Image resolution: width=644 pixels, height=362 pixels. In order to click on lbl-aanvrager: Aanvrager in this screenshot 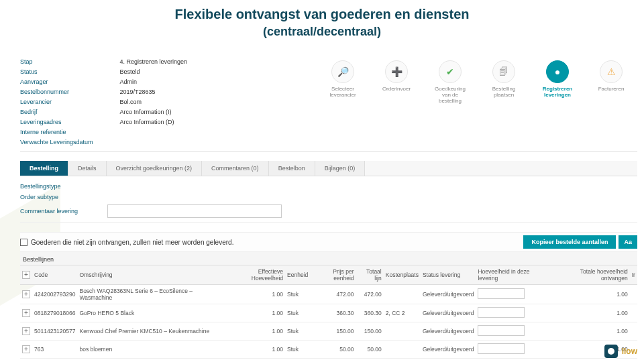, I will do `click(56, 82)`.